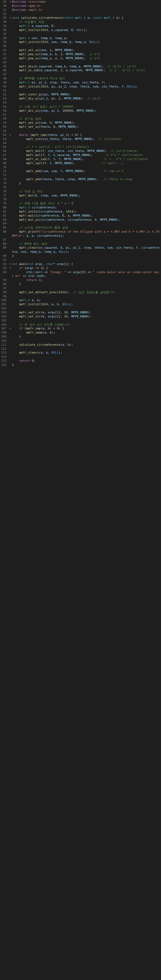 This screenshot has width=161, height=980. I want to click on code-line: #include <gmp.h>, so click(87, 6).